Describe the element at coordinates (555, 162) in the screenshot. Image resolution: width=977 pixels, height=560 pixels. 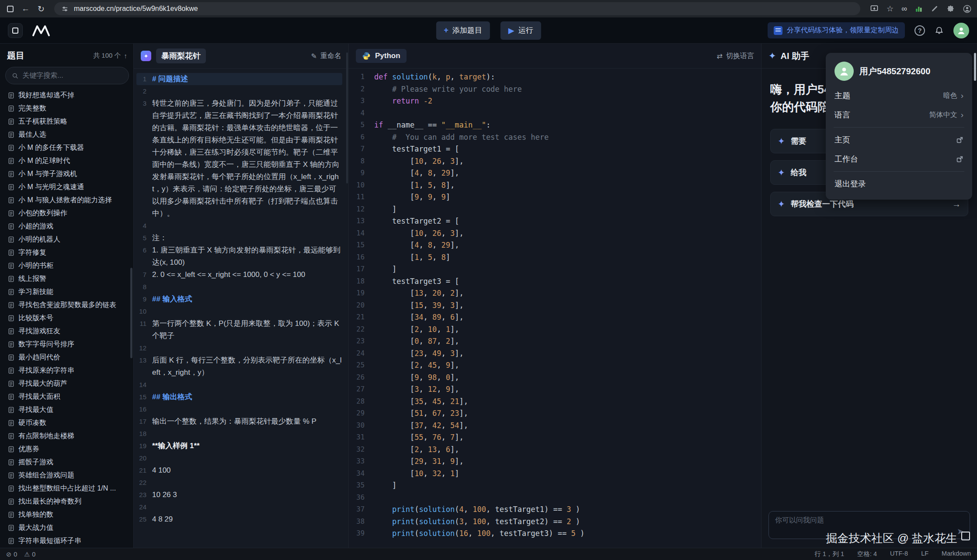
I see `code-line: 8 [10, 26, 3],` at that location.